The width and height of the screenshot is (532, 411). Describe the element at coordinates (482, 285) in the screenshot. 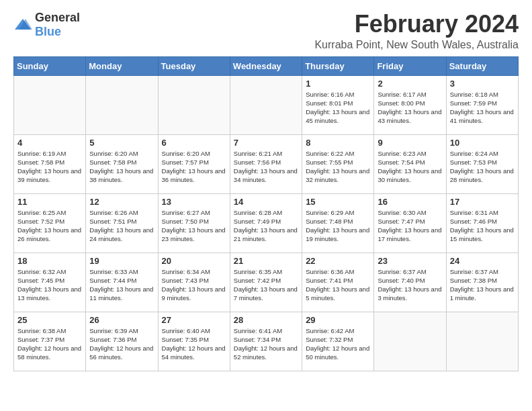

I see `day-detail: Sunrise: 6:37 AMSunset: 7:38 PMDaylight:…` at that location.